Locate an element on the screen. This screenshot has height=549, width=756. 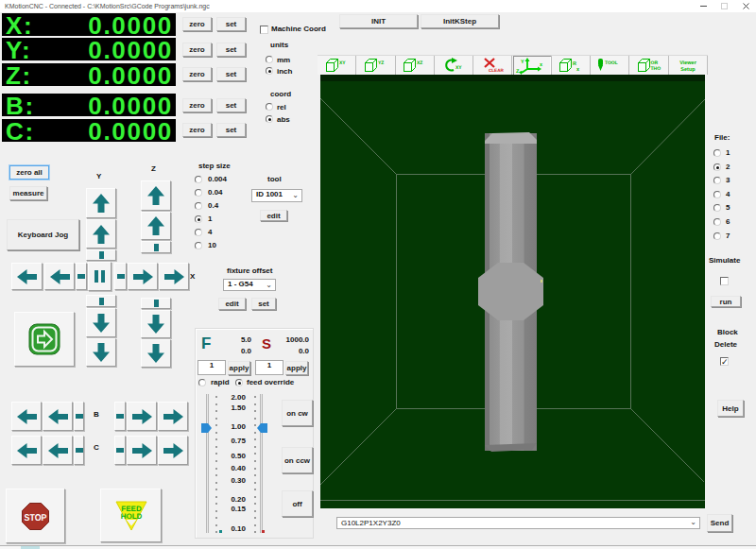
svg-text: Y is located at coordinates (523, 62).